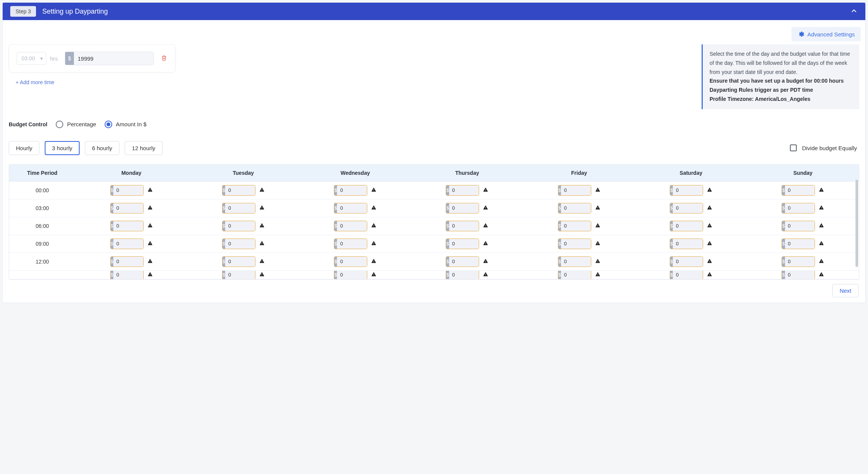 This screenshot has width=868, height=474. What do you see at coordinates (31, 58) in the screenshot?
I see `time-select: 03:00 ▾` at bounding box center [31, 58].